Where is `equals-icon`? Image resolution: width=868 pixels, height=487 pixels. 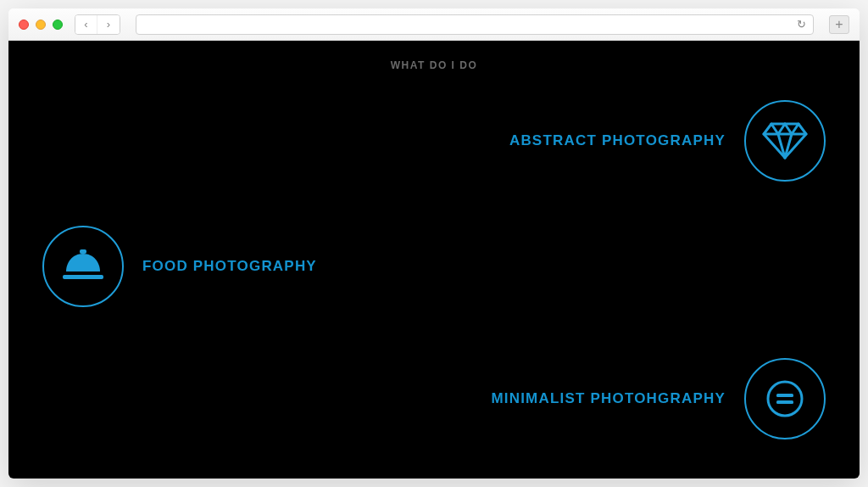 equals-icon is located at coordinates (785, 399).